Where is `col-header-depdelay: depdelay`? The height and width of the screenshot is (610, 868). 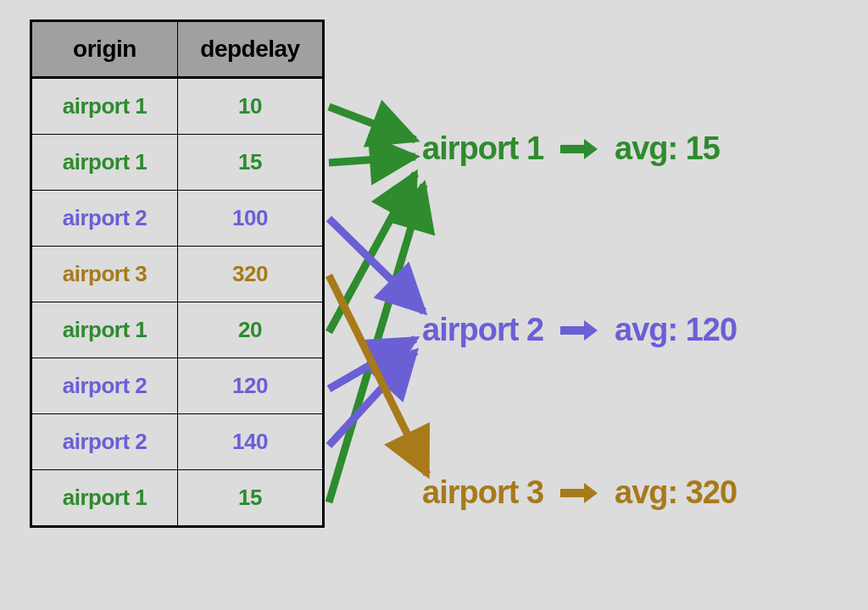 col-header-depdelay: depdelay is located at coordinates (249, 49).